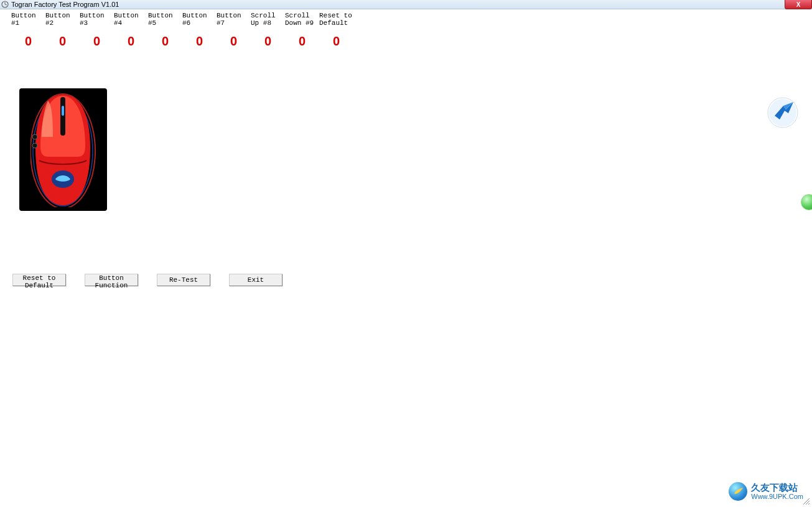  What do you see at coordinates (302, 19) in the screenshot?
I see `col-header: Scroll Down #9` at bounding box center [302, 19].